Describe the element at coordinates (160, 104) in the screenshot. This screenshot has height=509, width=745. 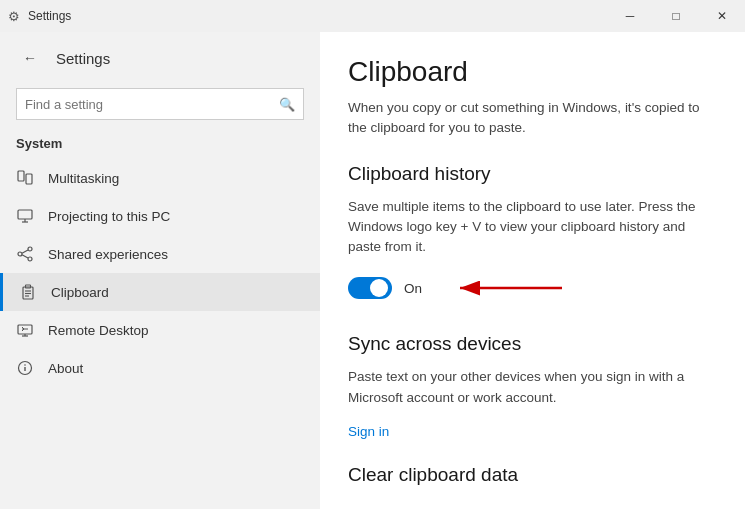
I see `search-box: 🔍` at that location.